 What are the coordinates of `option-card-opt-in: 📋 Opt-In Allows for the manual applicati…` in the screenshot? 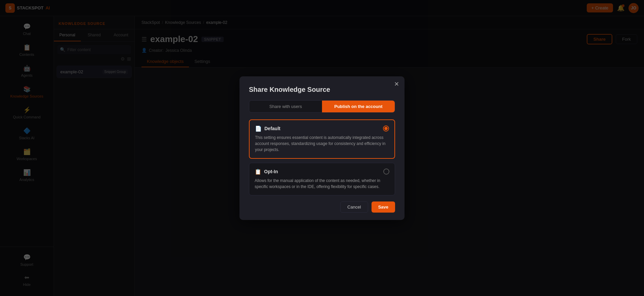 It's located at (322, 179).